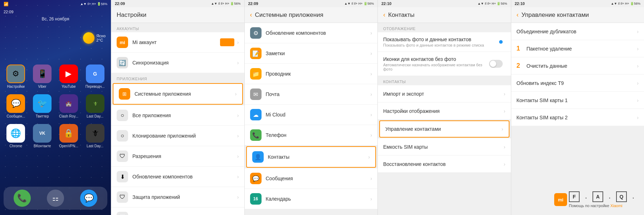  Describe the element at coordinates (621, 197) in the screenshot. I see `faq-q: Q` at that location.